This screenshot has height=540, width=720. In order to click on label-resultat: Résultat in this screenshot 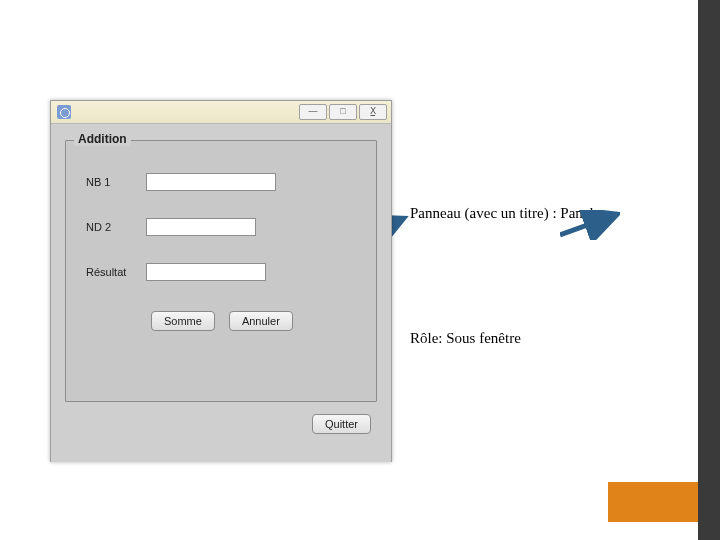, I will do `click(116, 272)`.